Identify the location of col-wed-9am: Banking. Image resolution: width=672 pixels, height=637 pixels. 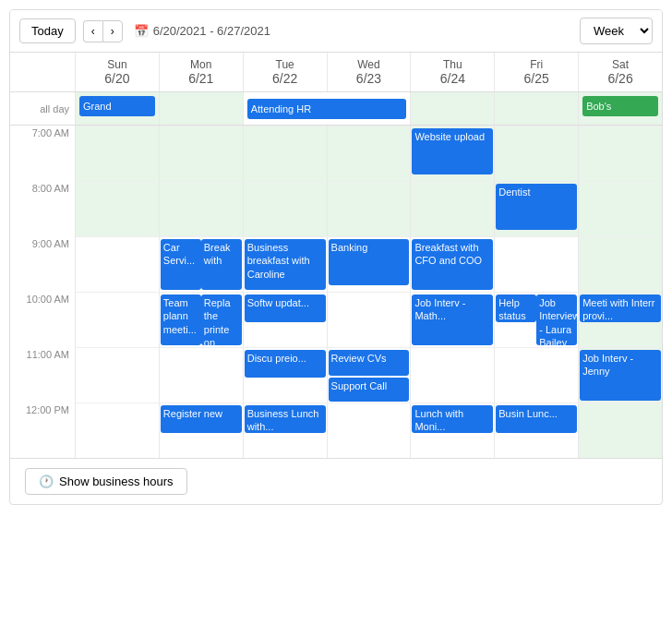
(369, 264).